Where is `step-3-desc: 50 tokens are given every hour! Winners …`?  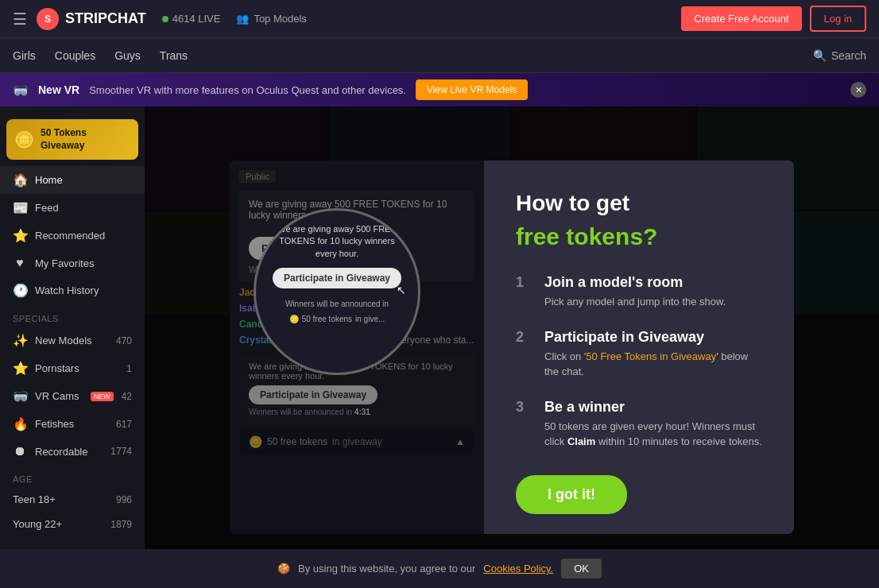
step-3-desc: 50 tokens are given every hour! Winners … is located at coordinates (653, 434).